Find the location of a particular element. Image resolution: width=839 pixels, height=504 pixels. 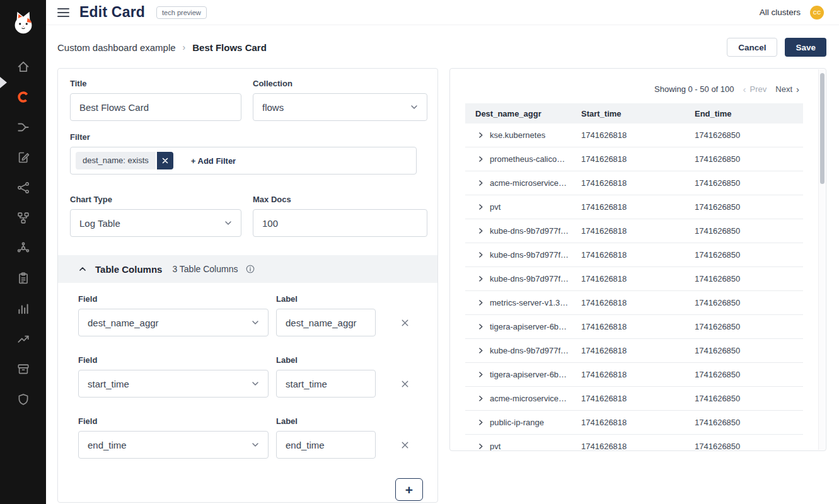

filter-chip-text: dest_name: exists is located at coordinates (116, 161).